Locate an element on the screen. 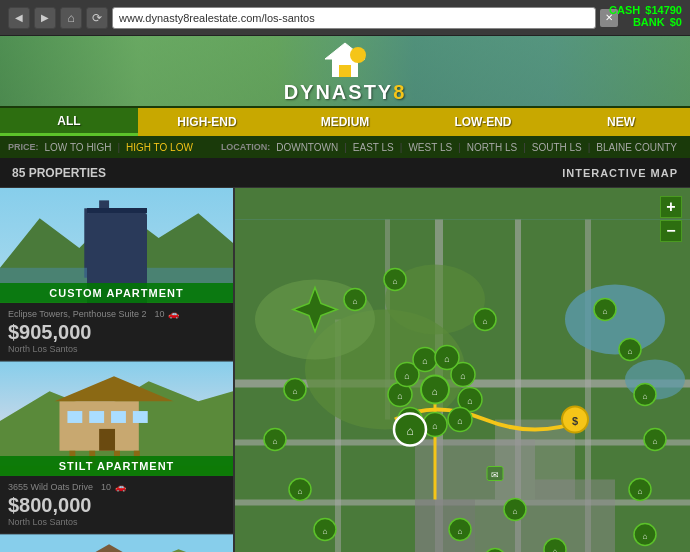 This screenshot has width=690, height=552. cash-bank-display: CASH $14790 BANK $0 is located at coordinates (646, 16).